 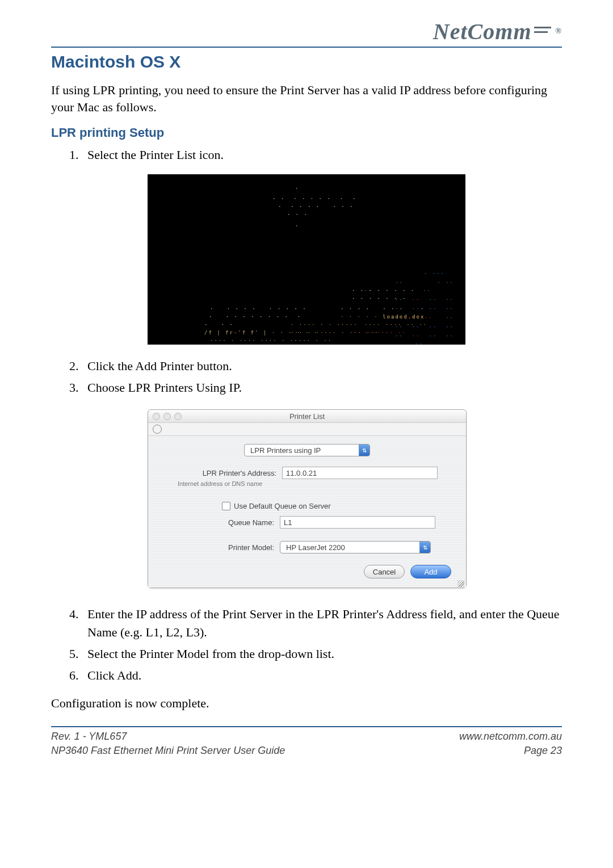 What do you see at coordinates (306, 133) in the screenshot?
I see `subsection-title: LPR printing Setup` at bounding box center [306, 133].